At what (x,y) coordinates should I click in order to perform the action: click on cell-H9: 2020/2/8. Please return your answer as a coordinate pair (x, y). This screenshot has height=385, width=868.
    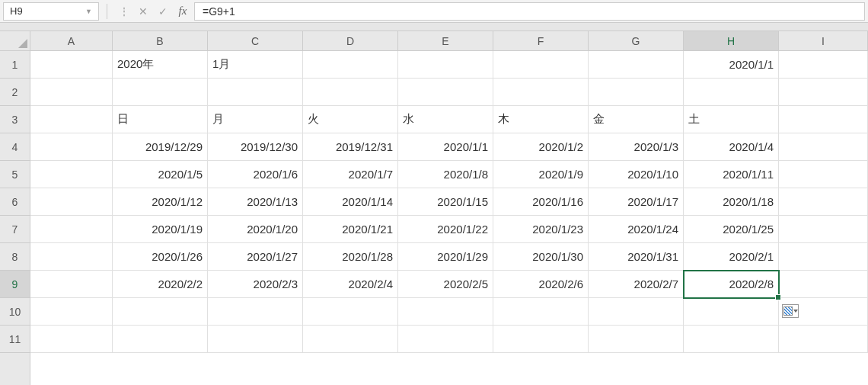
    Looking at the image, I should click on (731, 284).